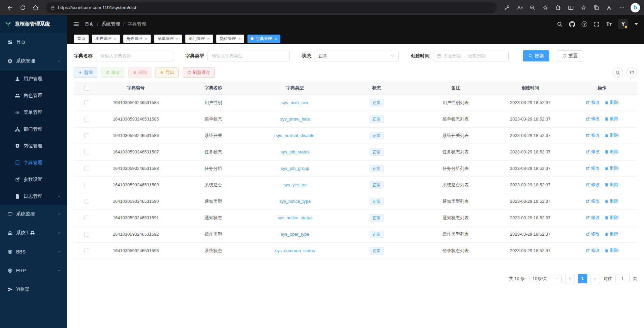  What do you see at coordinates (533, 8) in the screenshot?
I see `zoom-icon` at bounding box center [533, 8].